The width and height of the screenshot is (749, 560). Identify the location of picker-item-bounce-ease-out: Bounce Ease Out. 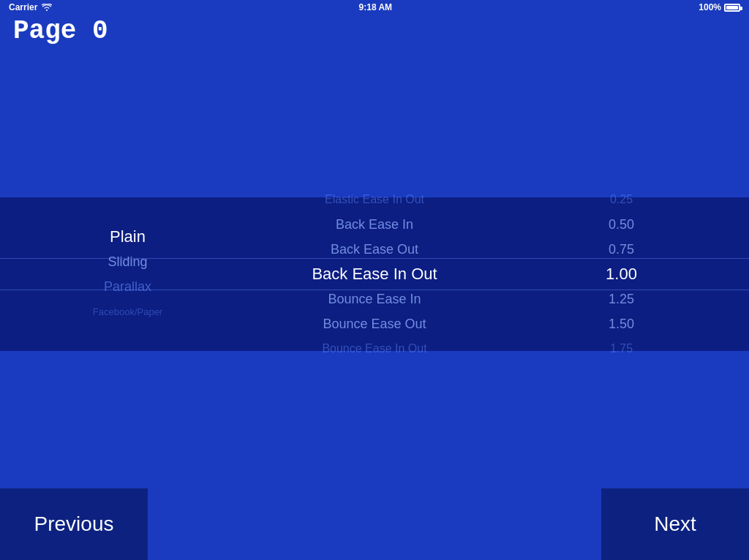
(374, 324).